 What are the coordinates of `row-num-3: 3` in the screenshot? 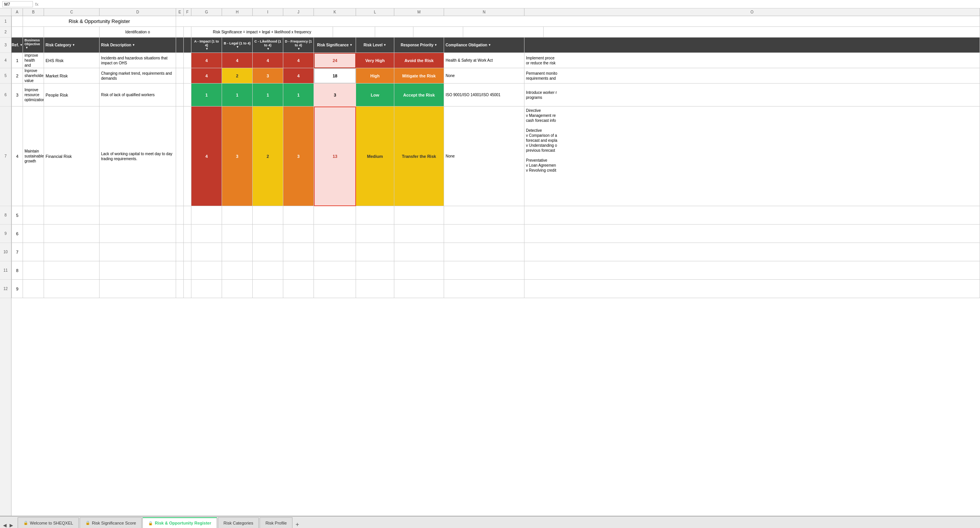 It's located at (5, 45).